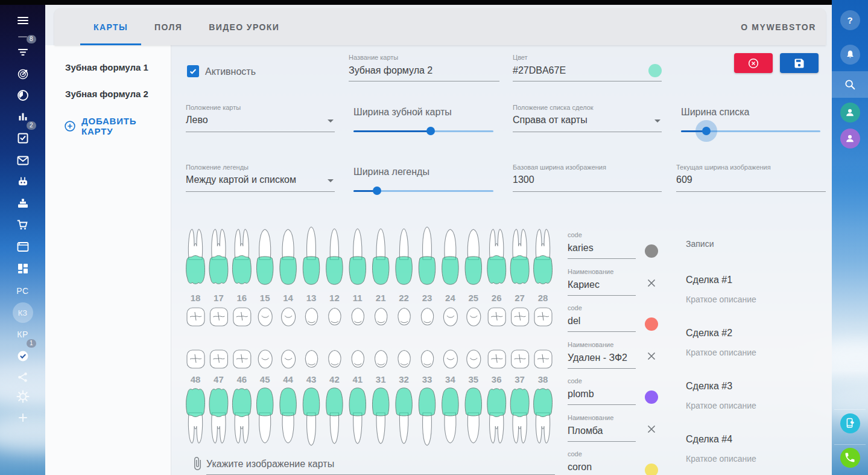 The width and height of the screenshot is (868, 475). I want to click on menu-icon, so click(23, 21).